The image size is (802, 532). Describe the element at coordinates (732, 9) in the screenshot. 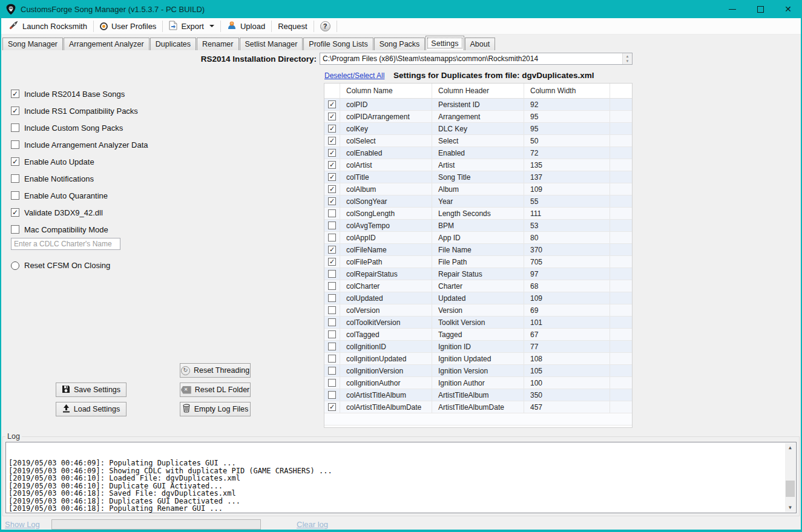

I see `minimize-button` at that location.